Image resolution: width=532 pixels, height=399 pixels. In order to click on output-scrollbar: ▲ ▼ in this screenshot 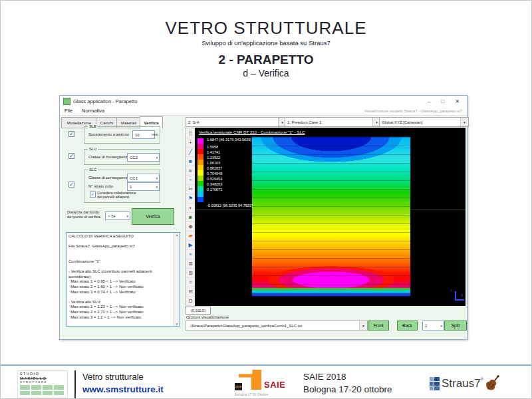, I will do `click(177, 279)`.